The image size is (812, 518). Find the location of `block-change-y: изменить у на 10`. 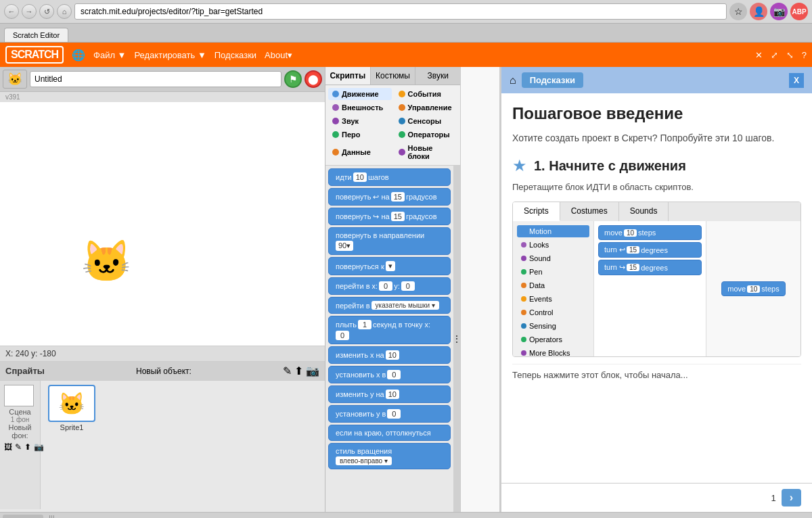

block-change-y: изменить у на 10 is located at coordinates (390, 394).